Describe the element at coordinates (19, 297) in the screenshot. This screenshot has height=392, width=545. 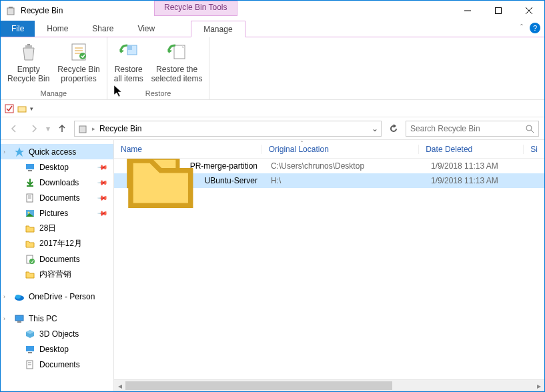
I see `onedrive-icon` at that location.